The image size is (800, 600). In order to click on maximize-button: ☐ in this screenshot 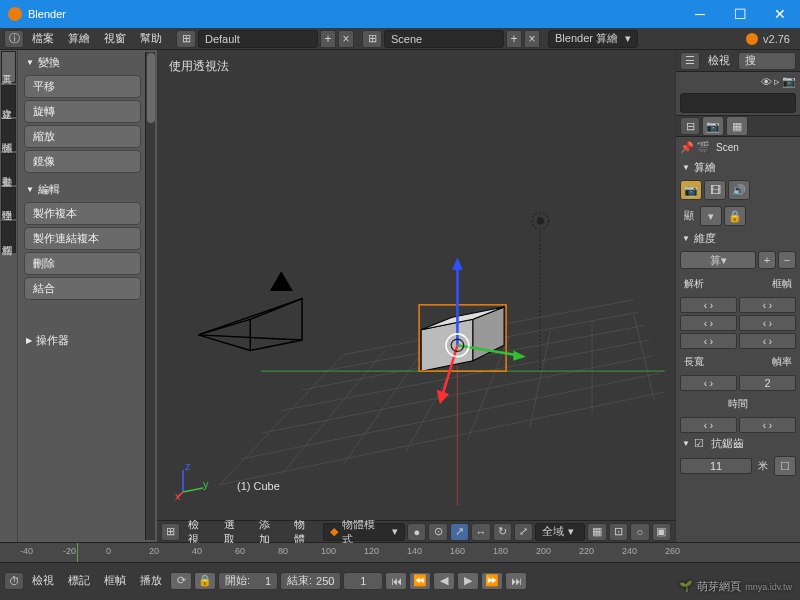, I will do `click(740, 14)`.